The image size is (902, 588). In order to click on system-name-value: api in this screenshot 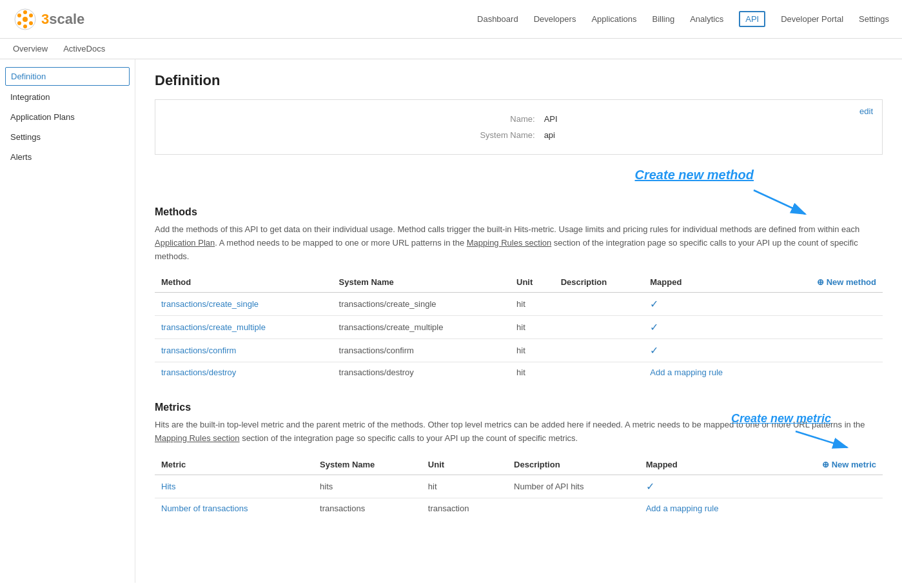, I will do `click(551, 135)`.